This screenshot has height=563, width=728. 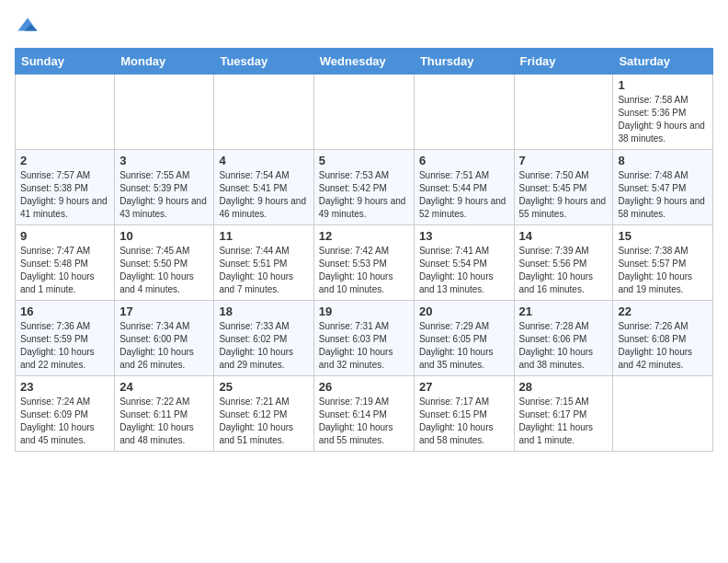 I want to click on calendar-cell: 13Sunrise: 7:41 AM Sunset: 5:54 PM Dayli…, so click(x=463, y=263).